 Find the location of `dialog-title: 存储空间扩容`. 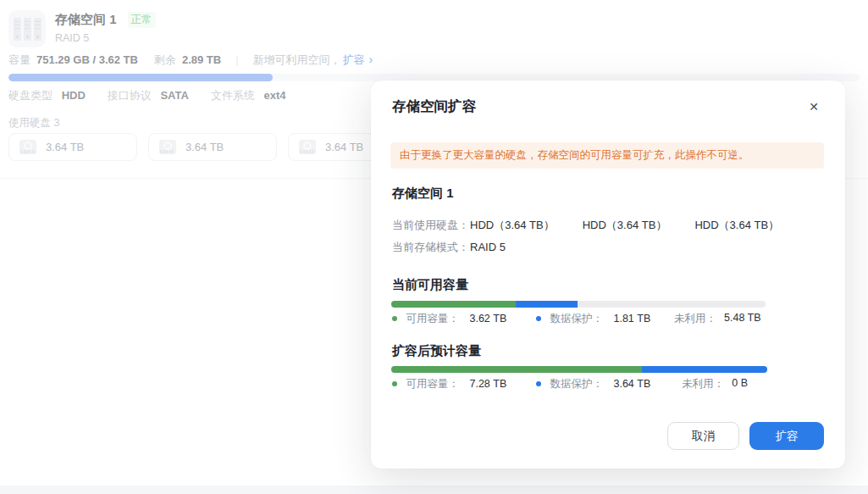

dialog-title: 存储空间扩容 is located at coordinates (434, 107).